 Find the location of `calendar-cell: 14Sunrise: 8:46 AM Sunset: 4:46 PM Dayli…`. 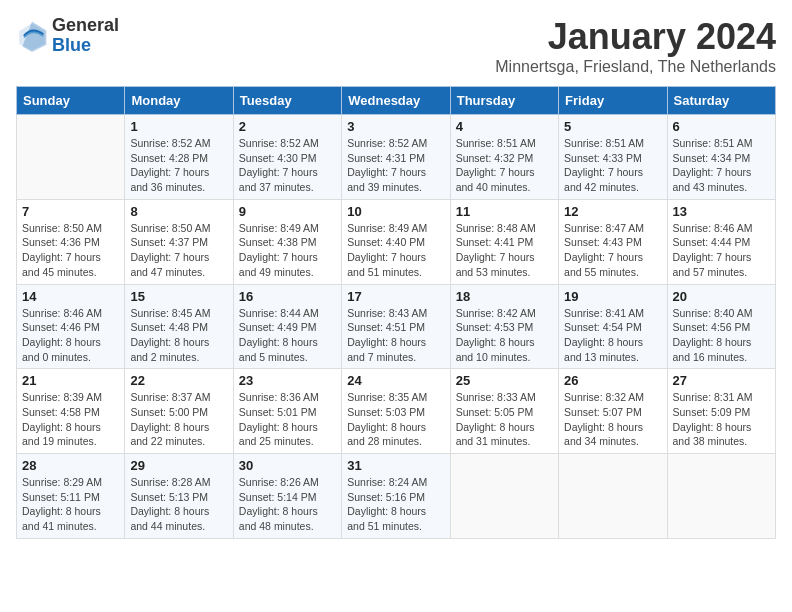

calendar-cell: 14Sunrise: 8:46 AM Sunset: 4:46 PM Dayli… is located at coordinates (71, 326).